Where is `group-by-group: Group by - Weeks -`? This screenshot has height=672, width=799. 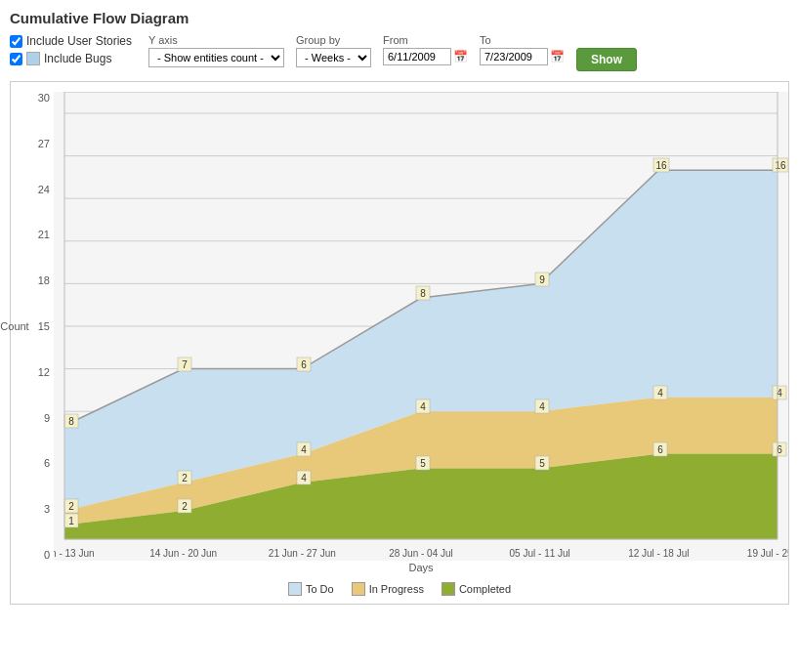
group-by-group: Group by - Weeks - is located at coordinates (334, 51).